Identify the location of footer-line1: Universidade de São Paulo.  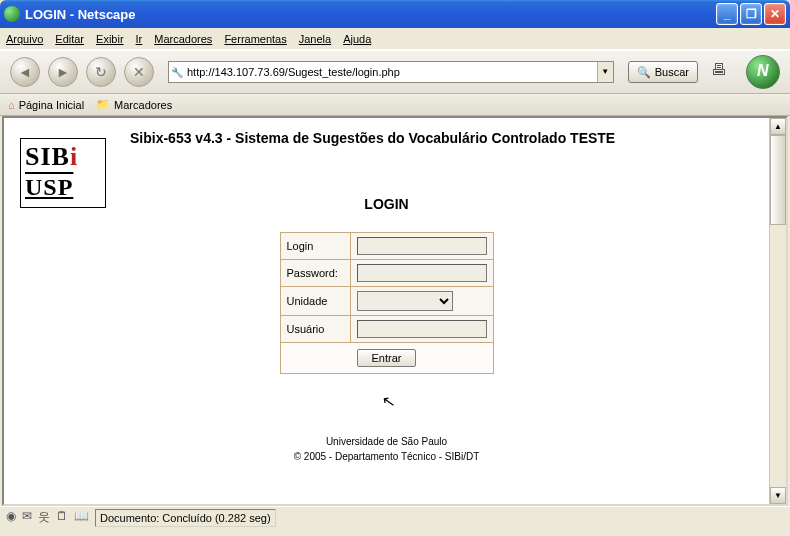
(386, 442).